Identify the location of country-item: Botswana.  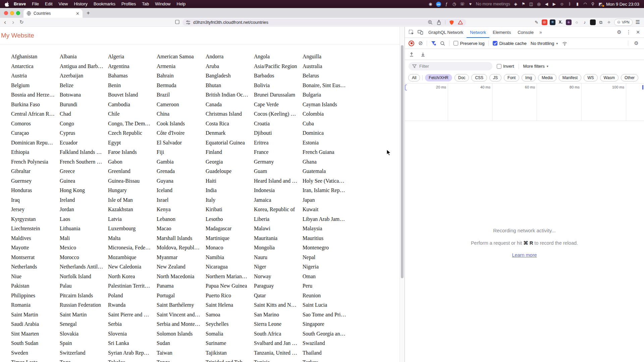
(84, 95).